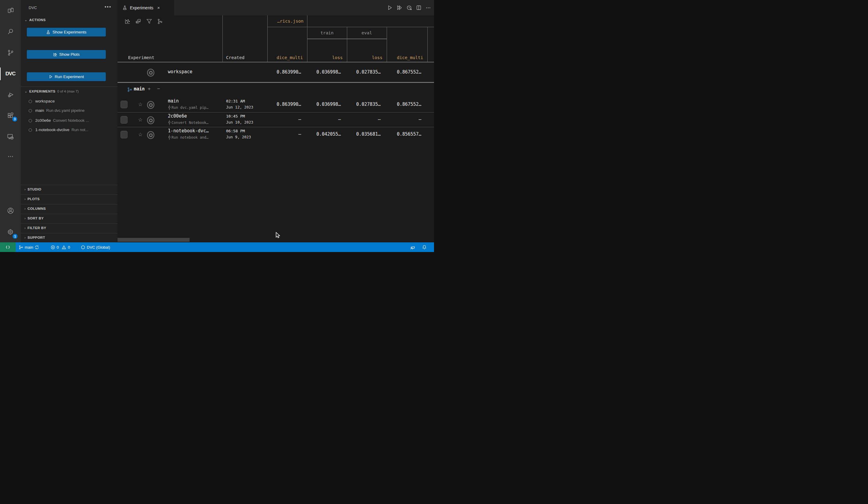 This screenshot has height=504, width=868. What do you see at coordinates (10, 232) in the screenshot?
I see `settings-gear-icon: 1` at bounding box center [10, 232].